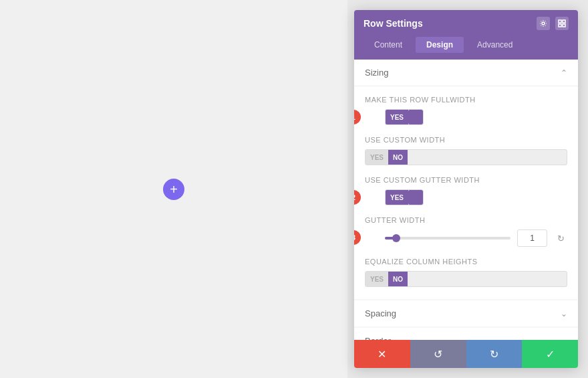 Image resolution: width=588 pixels, height=378 pixels. Describe the element at coordinates (564, 73) in the screenshot. I see `sizing-chevron-up-icon: ⌃` at that location.